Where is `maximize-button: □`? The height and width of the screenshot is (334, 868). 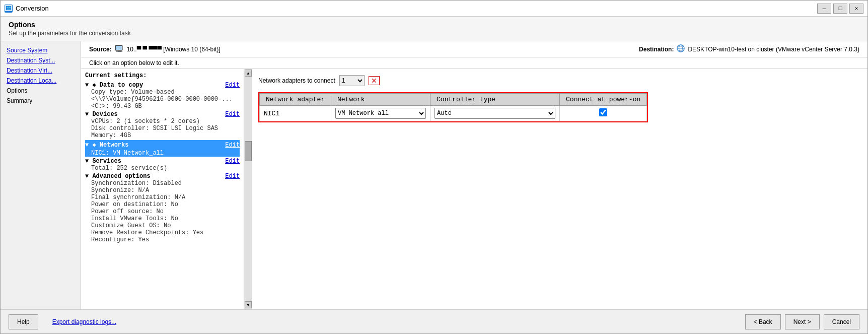 maximize-button: □ is located at coordinates (840, 9).